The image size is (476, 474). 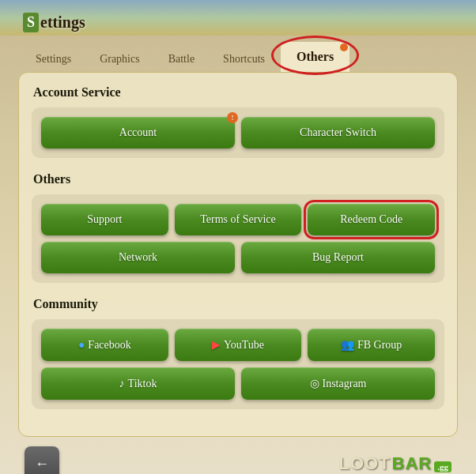 I want to click on redeem-code-button: Redeem Code, so click(x=372, y=220).